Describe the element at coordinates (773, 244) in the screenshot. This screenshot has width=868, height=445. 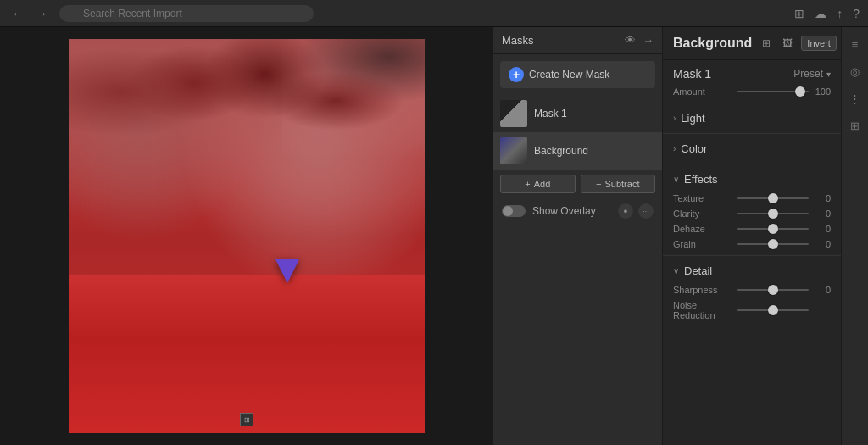
I see `grain-slider-thumb` at that location.